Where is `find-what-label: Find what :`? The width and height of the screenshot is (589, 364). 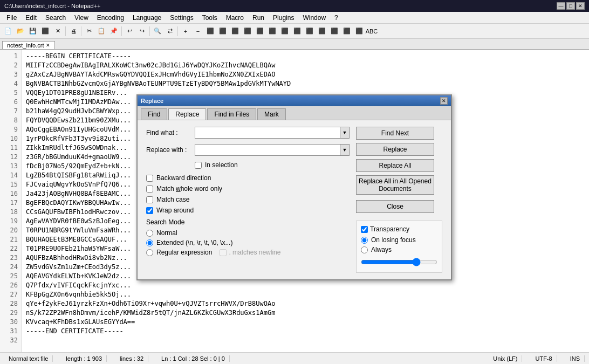 find-what-label: Find what : is located at coordinates (170, 133).